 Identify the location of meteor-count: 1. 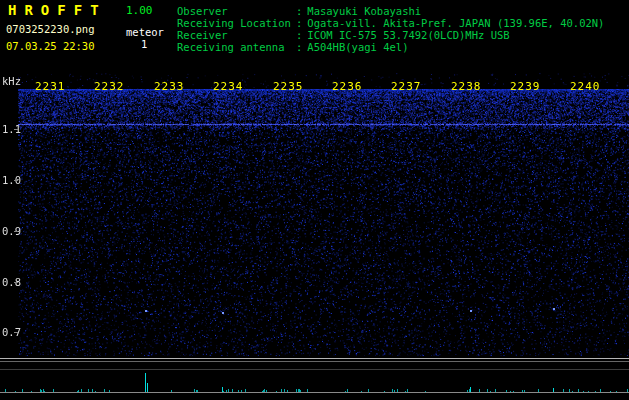
(144, 44).